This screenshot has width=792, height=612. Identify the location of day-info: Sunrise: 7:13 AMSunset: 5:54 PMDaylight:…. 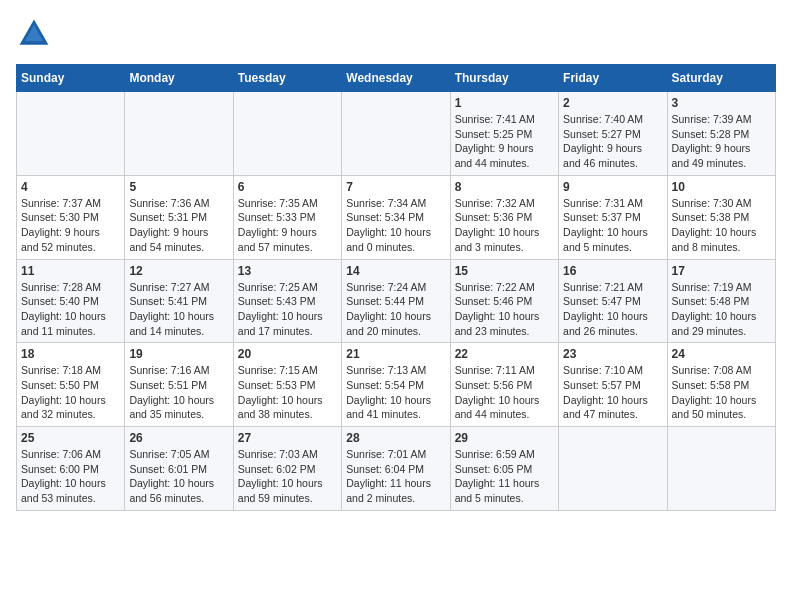
(396, 392).